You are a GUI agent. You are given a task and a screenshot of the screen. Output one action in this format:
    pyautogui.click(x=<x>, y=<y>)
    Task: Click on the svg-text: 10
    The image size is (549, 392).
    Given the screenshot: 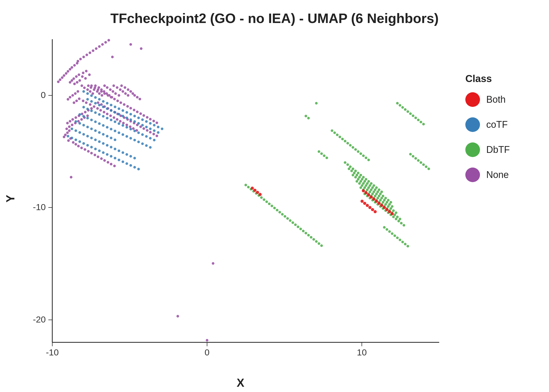 What is the action you would take?
    pyautogui.click(x=362, y=352)
    